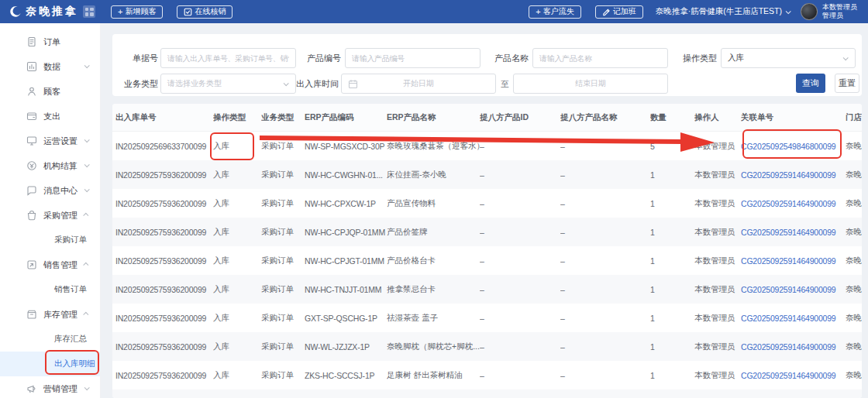 The width and height of the screenshot is (868, 398). What do you see at coordinates (505, 84) in the screenshot?
I see `date-separator: 至` at bounding box center [505, 84].